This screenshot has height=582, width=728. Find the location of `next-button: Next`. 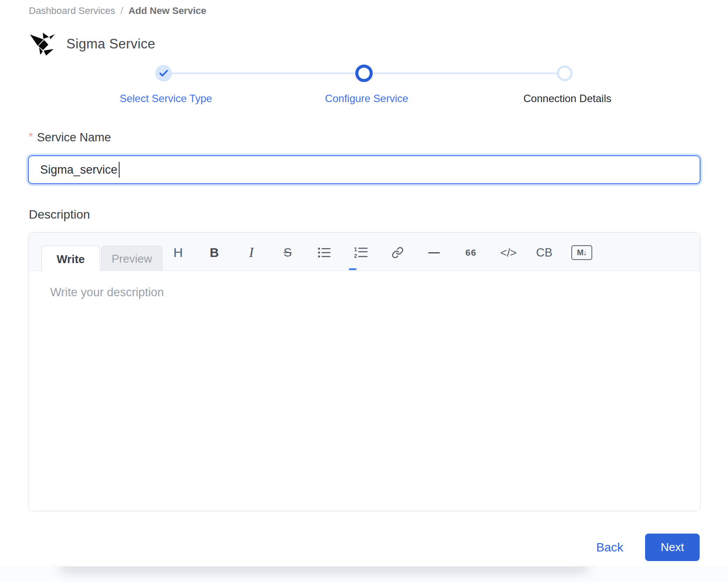

next-button: Next is located at coordinates (672, 547).